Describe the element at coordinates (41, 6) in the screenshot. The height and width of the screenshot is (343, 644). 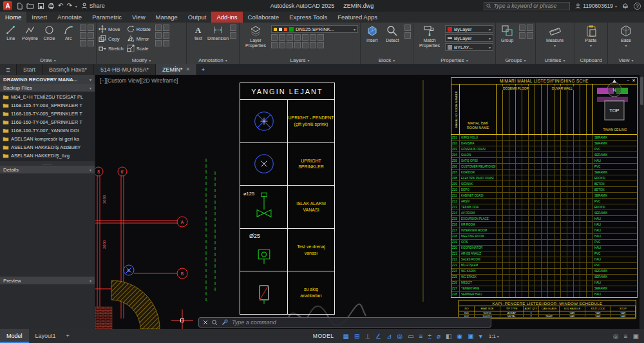
I see `save-icon` at that location.